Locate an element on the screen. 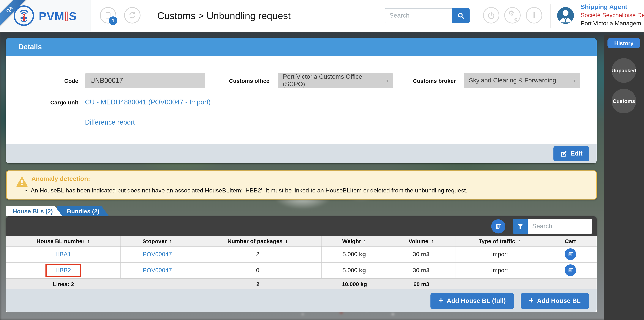  info-button: i is located at coordinates (534, 15).